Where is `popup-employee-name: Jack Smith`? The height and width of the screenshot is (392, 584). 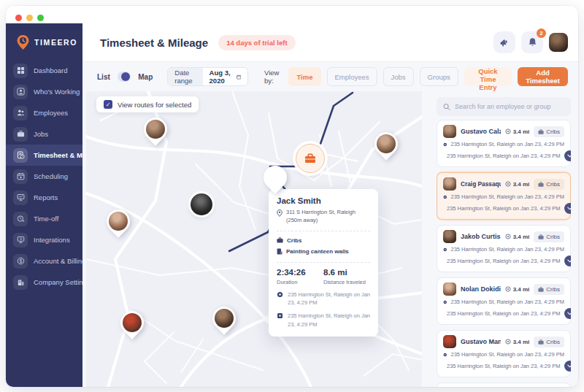
popup-employee-name: Jack Smith is located at coordinates (323, 201).